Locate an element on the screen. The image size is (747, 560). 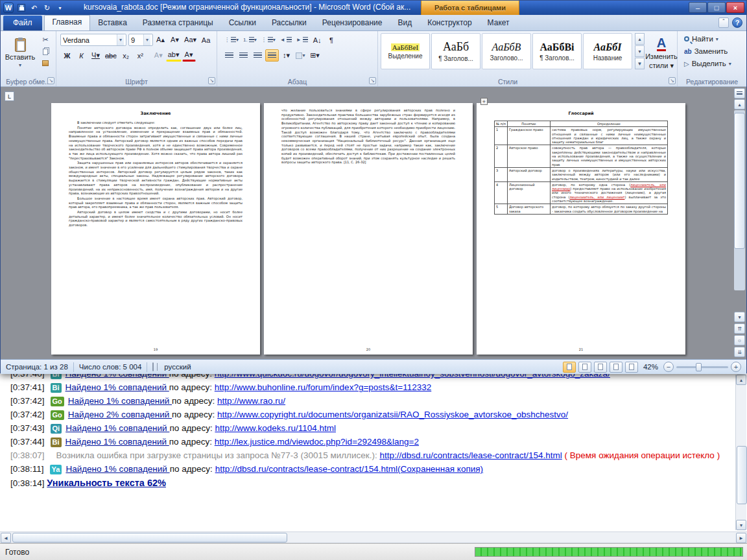
ribbon-tab: Вид is located at coordinates (405, 23).